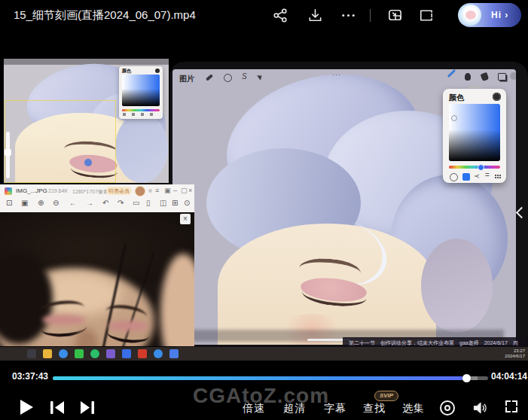 The width and height of the screenshot is (528, 420). Describe the element at coordinates (315, 15) in the screenshot. I see `download-icon` at that location.